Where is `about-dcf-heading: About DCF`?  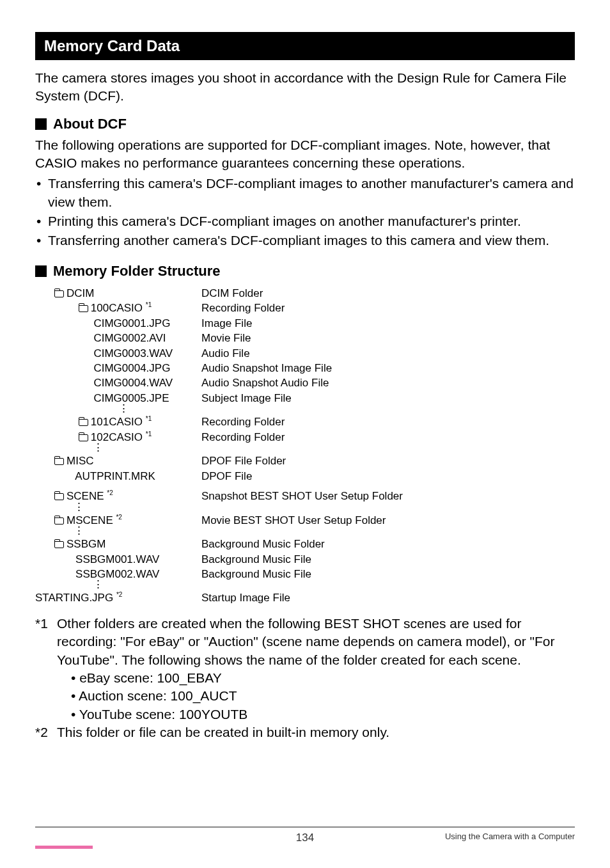
about-dcf-heading: About DCF is located at coordinates (305, 124).